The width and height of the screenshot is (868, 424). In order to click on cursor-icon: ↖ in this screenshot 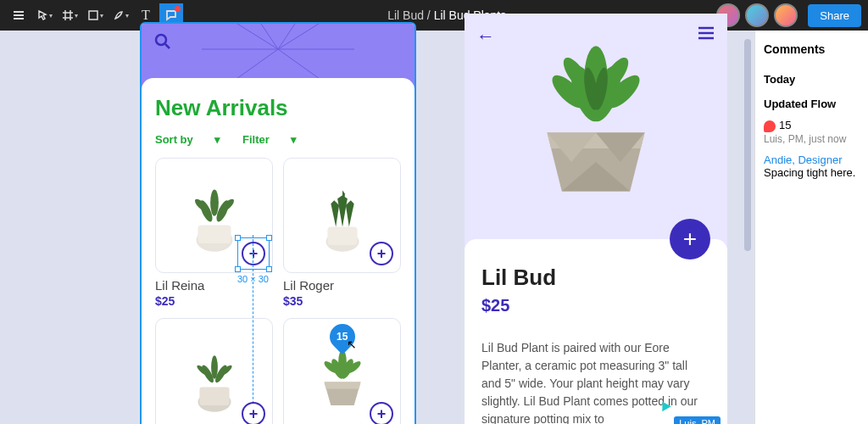, I will do `click(352, 344)`.